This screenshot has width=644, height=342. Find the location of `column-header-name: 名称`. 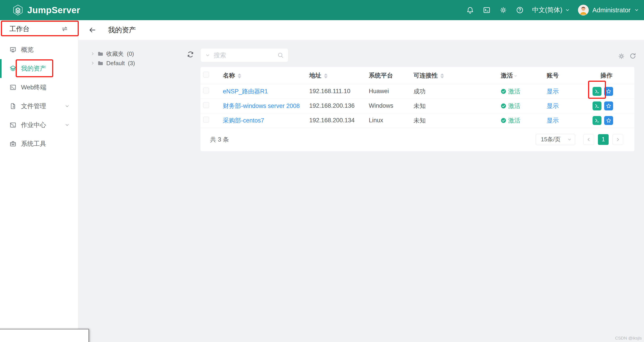

column-header-name: 名称 is located at coordinates (264, 76).